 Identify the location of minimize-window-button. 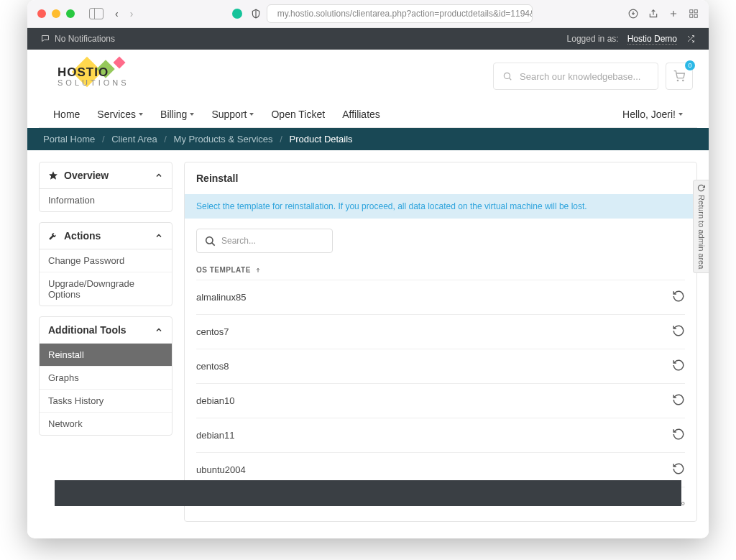
(56, 14).